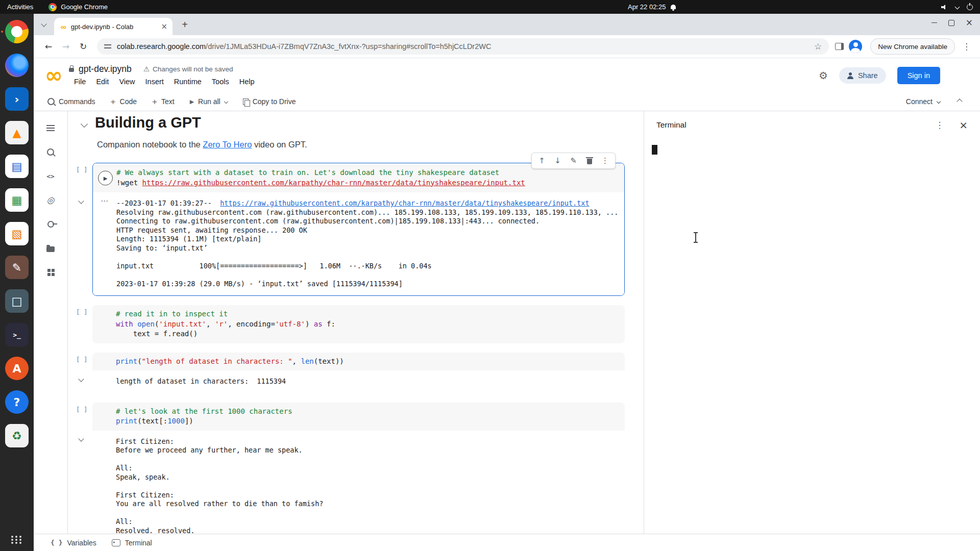 This screenshot has height=551, width=980. I want to click on trash-icon: ♻, so click(17, 436).